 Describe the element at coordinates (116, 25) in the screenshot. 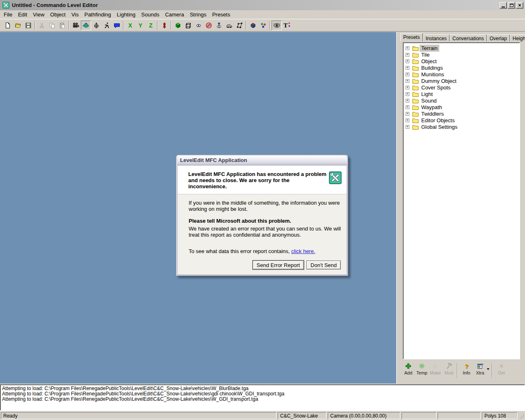

I see `comment-button` at that location.